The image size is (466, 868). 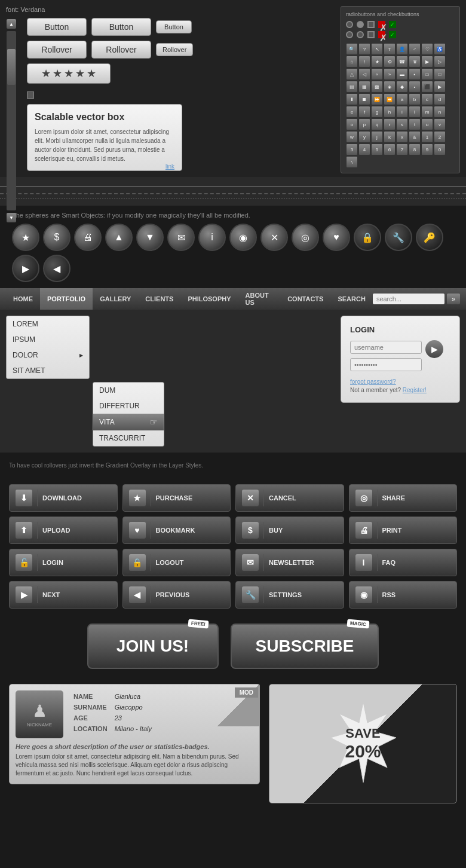 I want to click on icon-3: 3, so click(x=352, y=149).